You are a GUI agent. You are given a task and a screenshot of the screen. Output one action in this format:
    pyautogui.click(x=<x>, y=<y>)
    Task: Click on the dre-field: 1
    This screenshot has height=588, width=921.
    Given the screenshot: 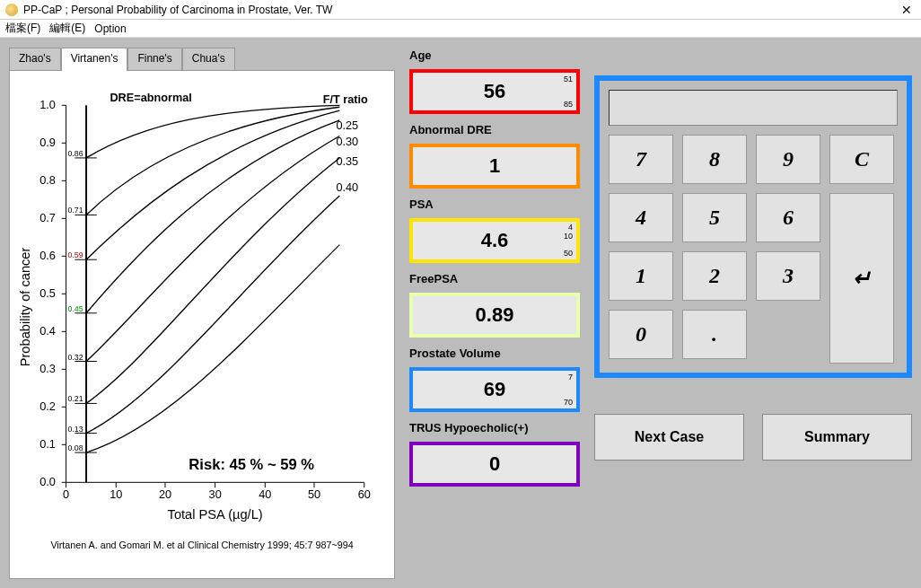 What is the action you would take?
    pyautogui.click(x=495, y=166)
    